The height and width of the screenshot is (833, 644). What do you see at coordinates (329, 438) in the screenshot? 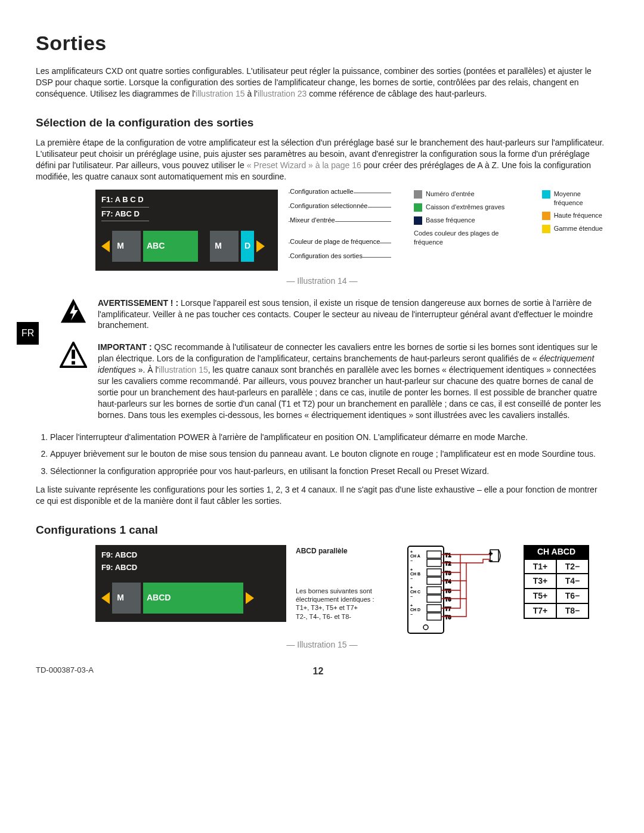
I see `step-1: Placer l'interrupteur d'alimentation POW…` at bounding box center [329, 438].